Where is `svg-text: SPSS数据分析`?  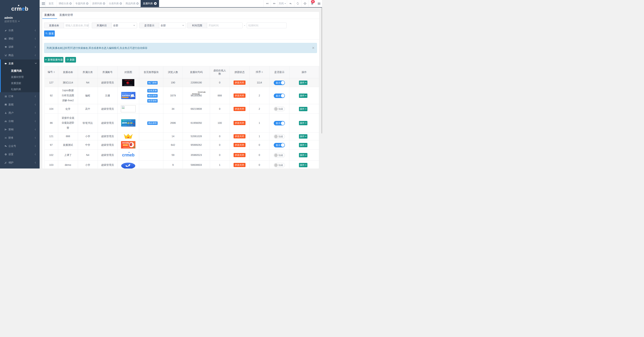 svg-text: SPSS数据分析 is located at coordinates (126, 94).